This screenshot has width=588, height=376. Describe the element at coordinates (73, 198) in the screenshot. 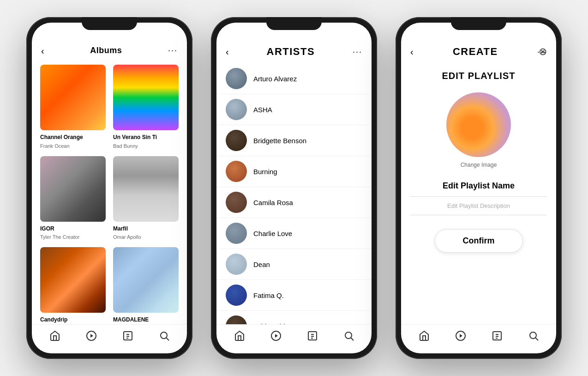

I see `album-item: IGOR Tyler The Creator` at that location.